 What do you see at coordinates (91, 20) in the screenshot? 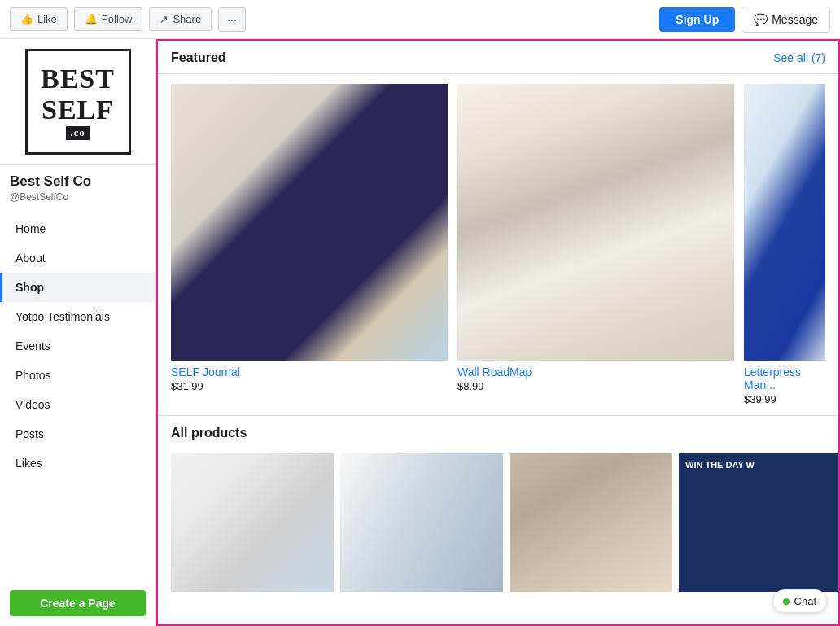
I see `bell-icon: 🔔` at bounding box center [91, 20].